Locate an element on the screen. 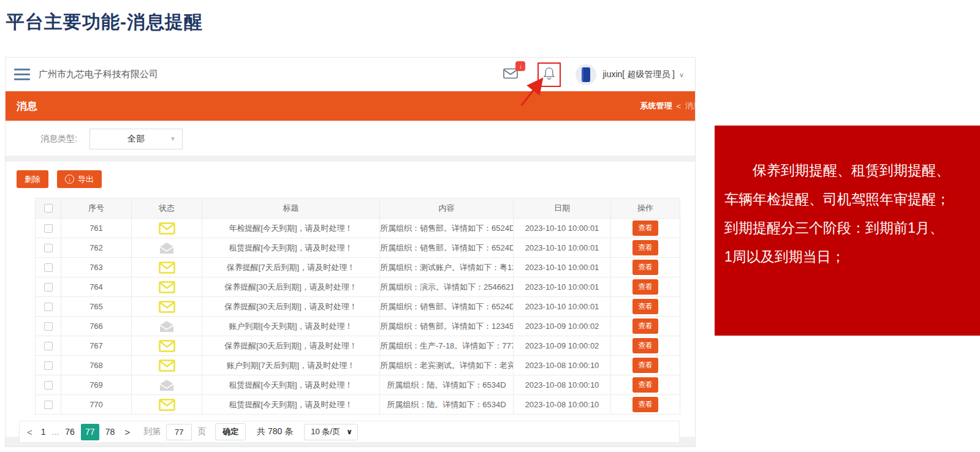 This screenshot has height=452, width=980. row-id: 763 is located at coordinates (97, 268).